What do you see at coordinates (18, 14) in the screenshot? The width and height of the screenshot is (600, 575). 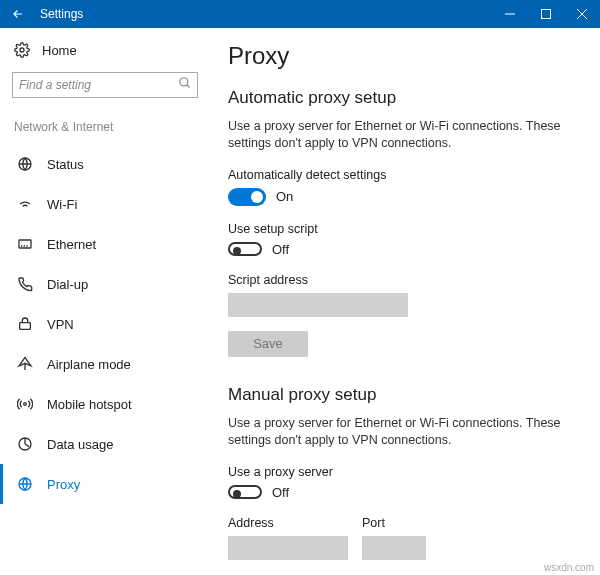 I see `back-button` at bounding box center [18, 14].